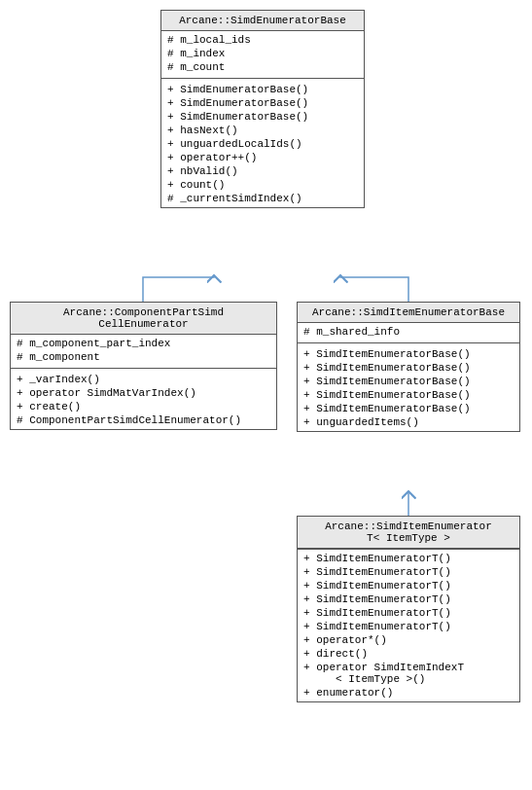 Image resolution: width=532 pixels, height=790 pixels. What do you see at coordinates (408, 654) in the screenshot?
I see `method-direct: + direct()` at bounding box center [408, 654].